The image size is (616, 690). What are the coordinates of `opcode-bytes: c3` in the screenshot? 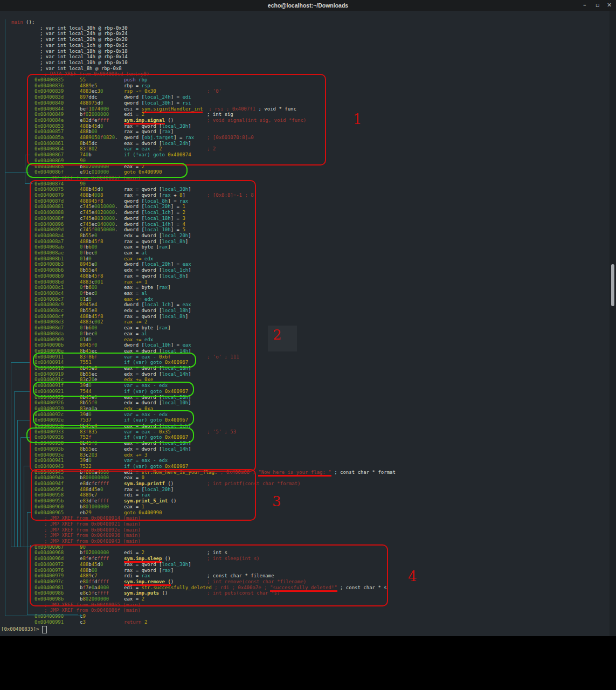 It's located at (83, 622).